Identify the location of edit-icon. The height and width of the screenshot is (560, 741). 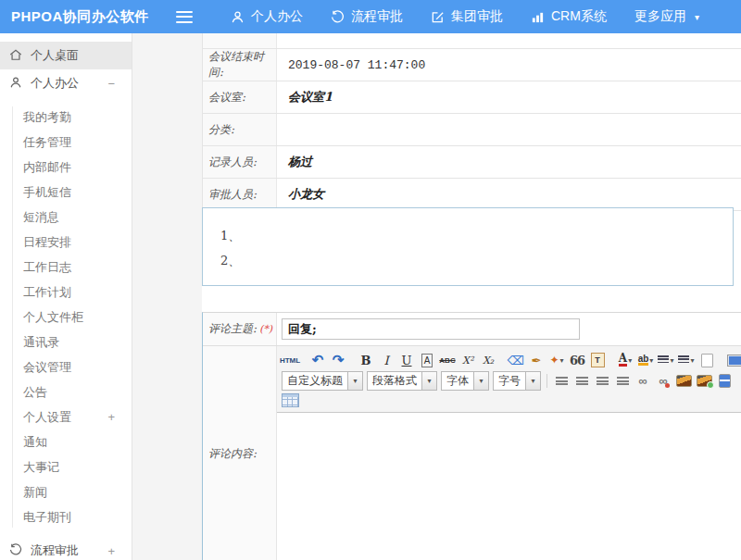
(437, 17).